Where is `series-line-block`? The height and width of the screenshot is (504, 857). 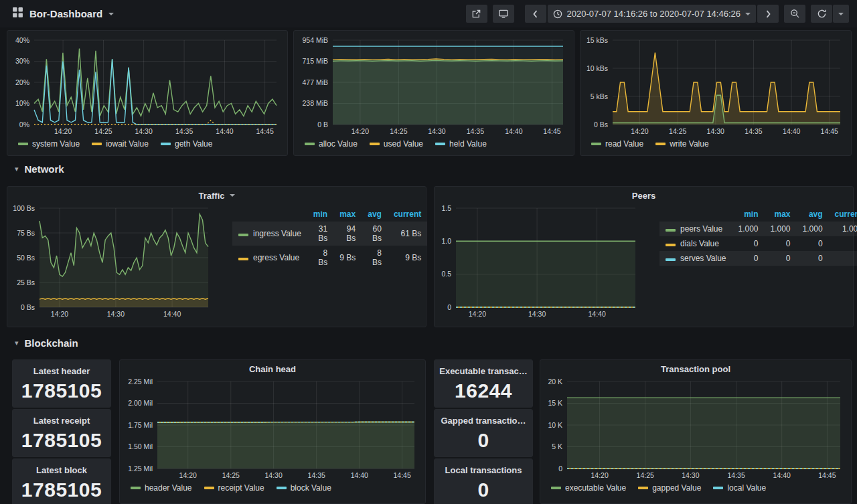
series-line-block is located at coordinates (286, 423).